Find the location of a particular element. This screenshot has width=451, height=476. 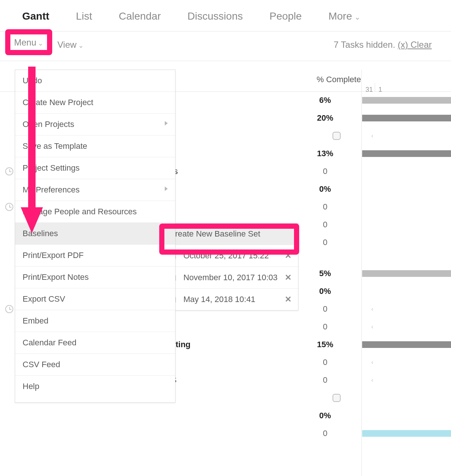

toolbar: Menu⌄ View⌄ 7 Tasks hidden. (x) Clear is located at coordinates (226, 46).